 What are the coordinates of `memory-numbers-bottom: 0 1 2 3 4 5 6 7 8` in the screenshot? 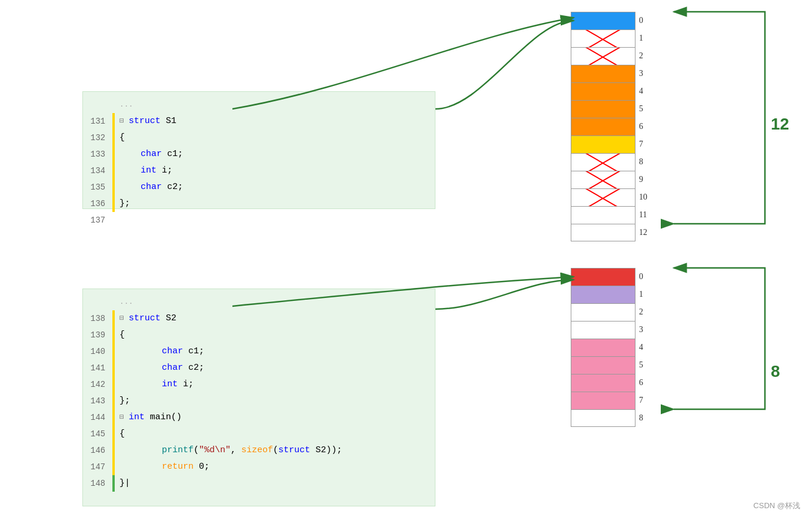 It's located at (641, 347).